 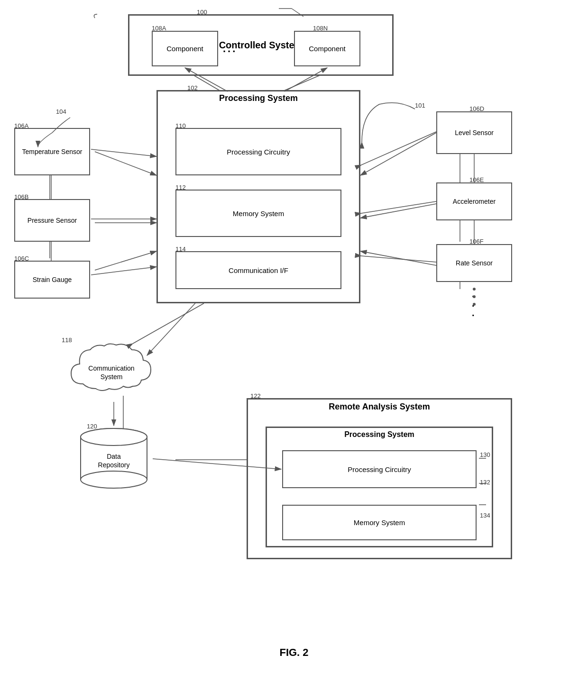 What do you see at coordinates (473, 306) in the screenshot?
I see `sensor-continuation-dots: ···` at bounding box center [473, 306].